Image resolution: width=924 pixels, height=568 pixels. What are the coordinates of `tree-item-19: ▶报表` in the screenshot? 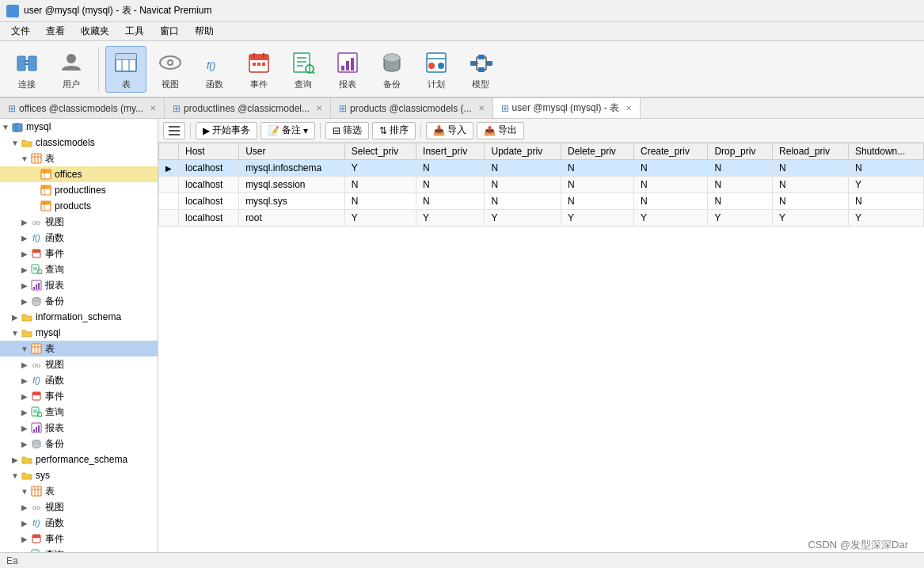 It's located at (79, 428).